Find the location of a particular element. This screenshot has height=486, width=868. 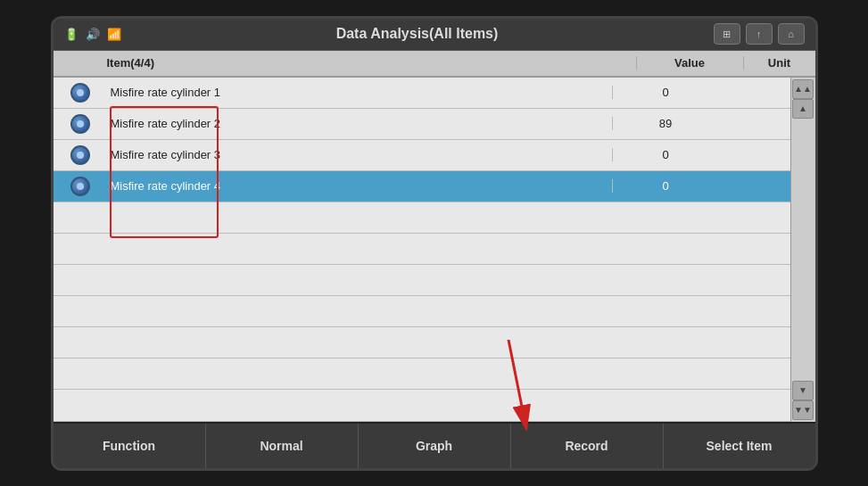

row-name: Misfire rate cylinder 4 is located at coordinates (360, 185).